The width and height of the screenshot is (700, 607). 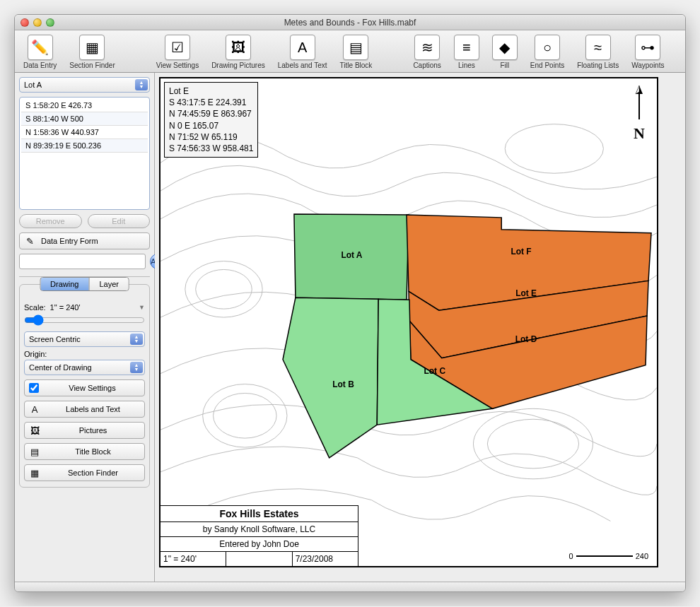 I want to click on tab-drawing: Drawing, so click(x=64, y=284).